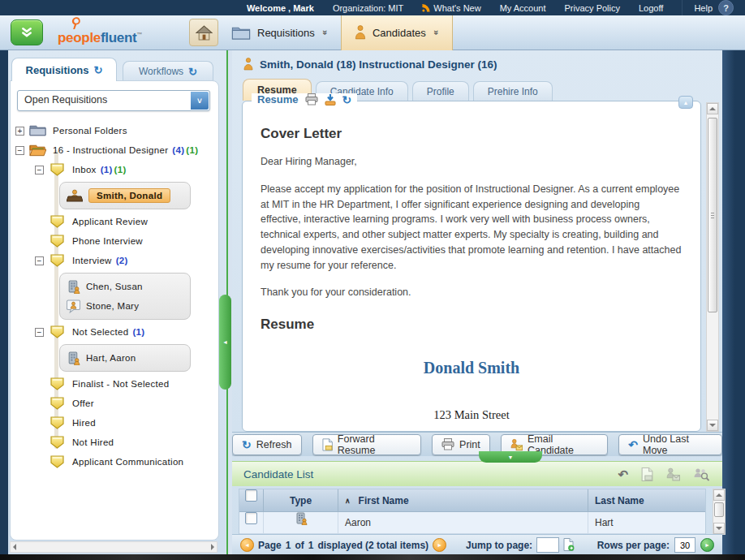 The width and height of the screenshot is (745, 560). What do you see at coordinates (701, 474) in the screenshot?
I see `search-candidates-icon` at bounding box center [701, 474].